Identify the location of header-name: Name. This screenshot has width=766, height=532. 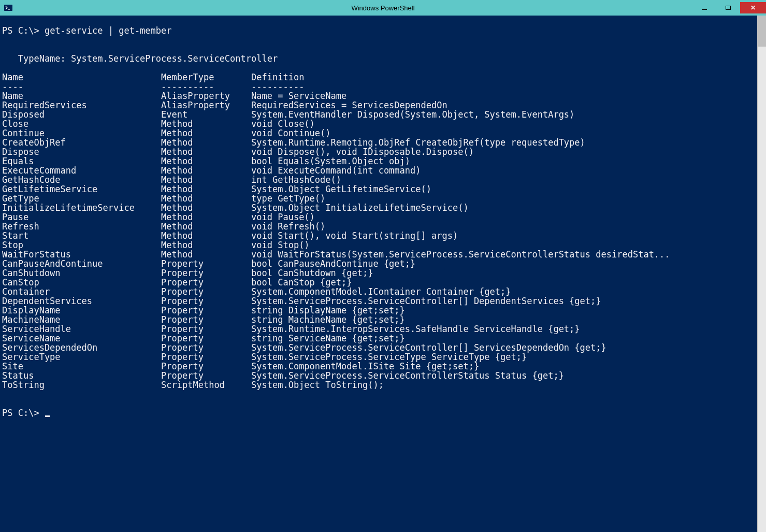
(82, 77).